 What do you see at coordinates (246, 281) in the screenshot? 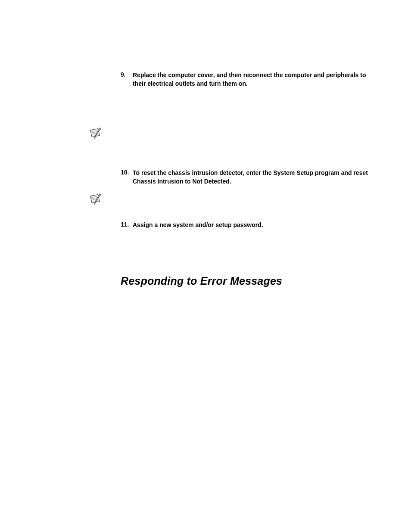
I see `section-heading: Responding to Error Messages` at bounding box center [246, 281].